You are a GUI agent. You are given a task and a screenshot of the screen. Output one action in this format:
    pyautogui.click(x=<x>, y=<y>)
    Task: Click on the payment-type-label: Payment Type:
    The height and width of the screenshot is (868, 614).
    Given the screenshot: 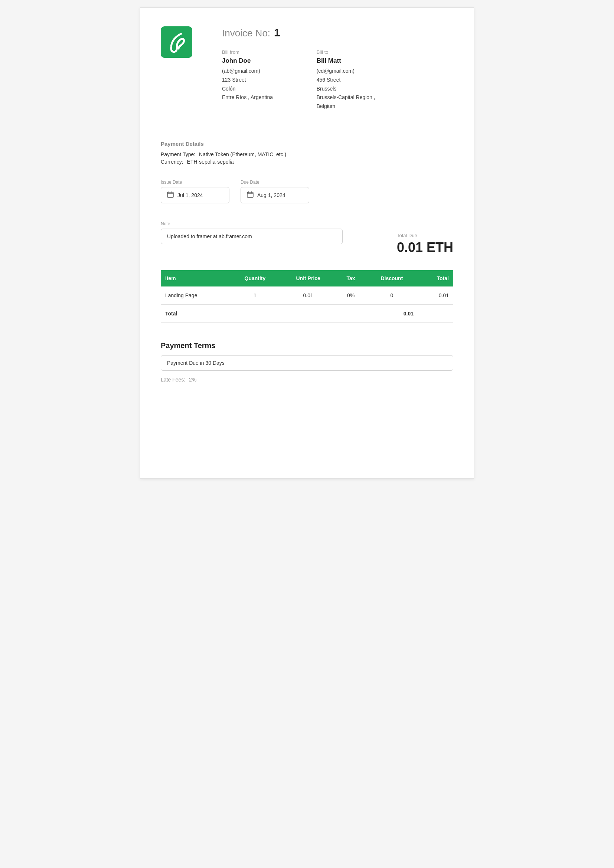 What is the action you would take?
    pyautogui.click(x=178, y=154)
    